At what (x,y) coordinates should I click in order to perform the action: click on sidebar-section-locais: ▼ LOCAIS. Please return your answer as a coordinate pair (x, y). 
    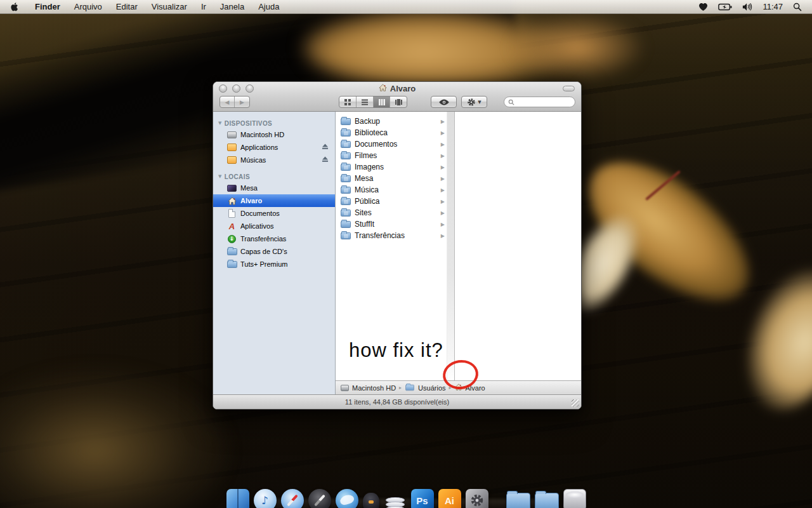
    Looking at the image, I should click on (274, 177).